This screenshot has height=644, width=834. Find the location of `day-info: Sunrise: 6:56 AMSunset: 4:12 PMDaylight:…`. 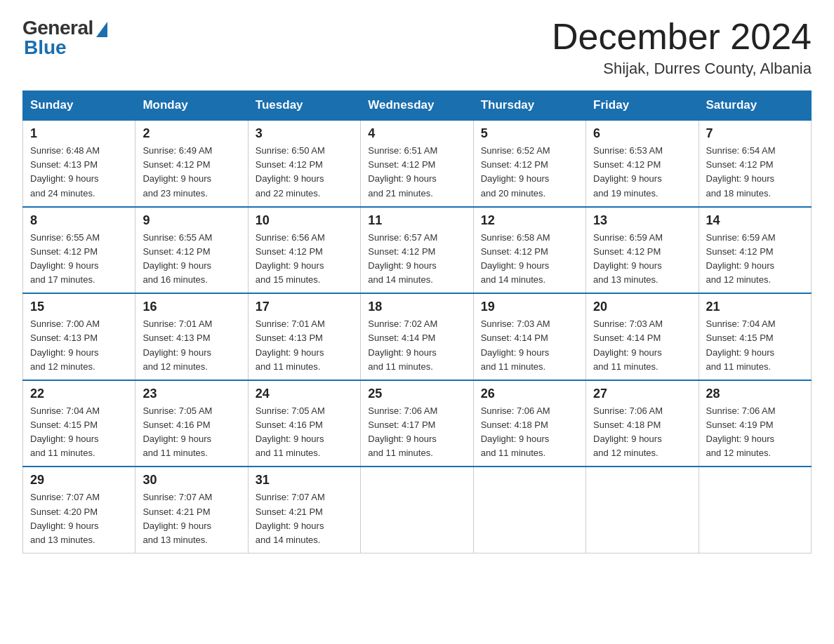

day-info: Sunrise: 6:56 AMSunset: 4:12 PMDaylight:… is located at coordinates (305, 260).